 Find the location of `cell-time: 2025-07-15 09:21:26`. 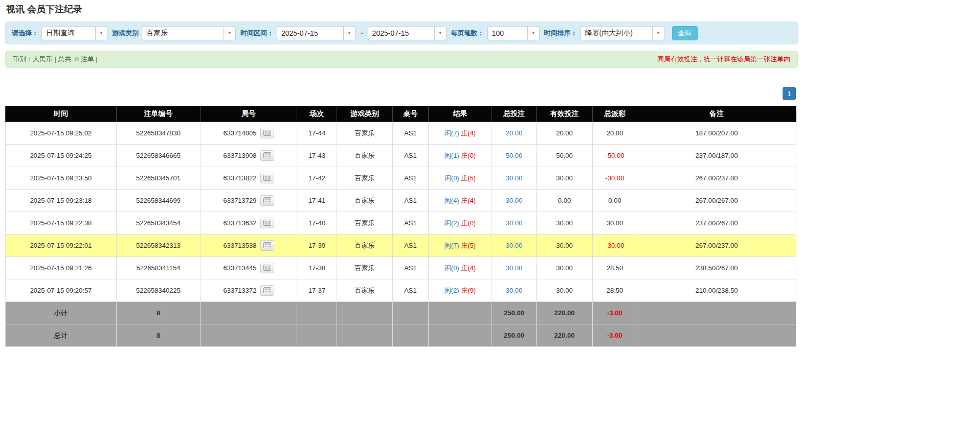

cell-time: 2025-07-15 09:21:26 is located at coordinates (61, 268).